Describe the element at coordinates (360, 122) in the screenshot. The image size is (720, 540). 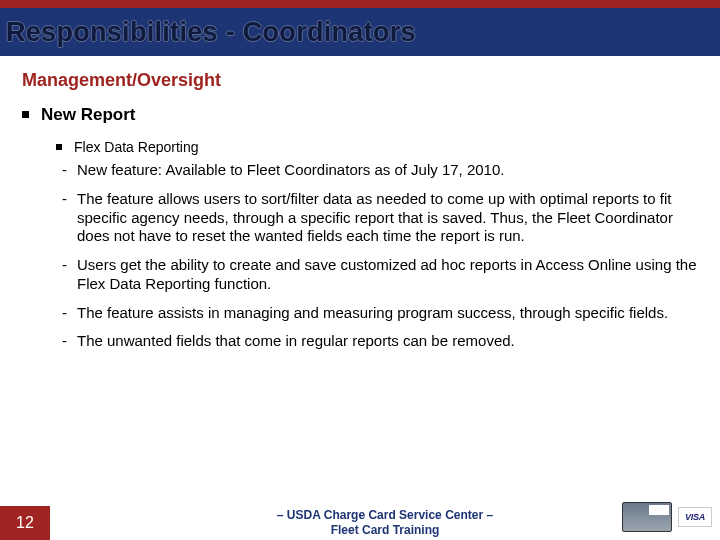
I see `bullet-level-1: New Report` at that location.